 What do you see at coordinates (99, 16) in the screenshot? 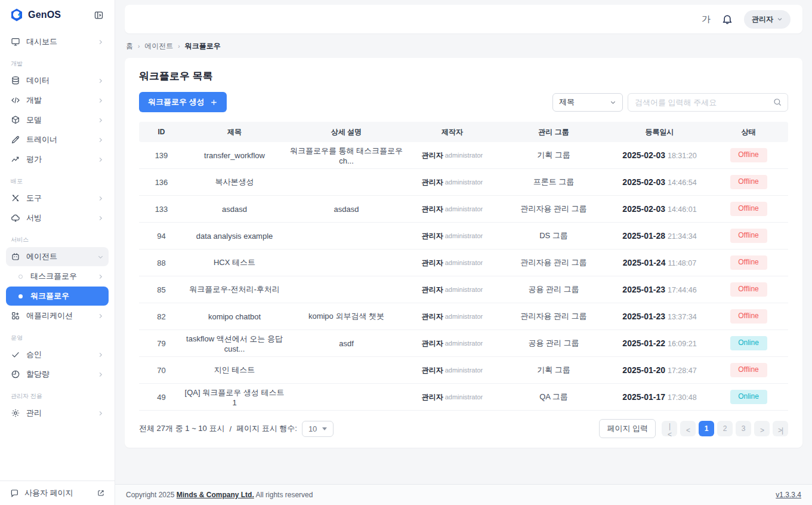
I see `sidebar-collapse-icon` at bounding box center [99, 16].